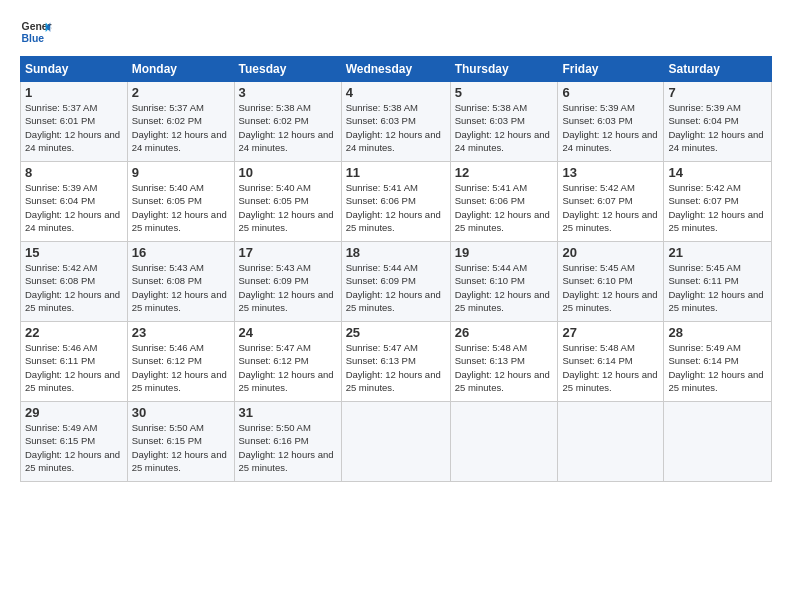 The image size is (792, 612). What do you see at coordinates (718, 172) in the screenshot?
I see `day-number: 14` at bounding box center [718, 172].